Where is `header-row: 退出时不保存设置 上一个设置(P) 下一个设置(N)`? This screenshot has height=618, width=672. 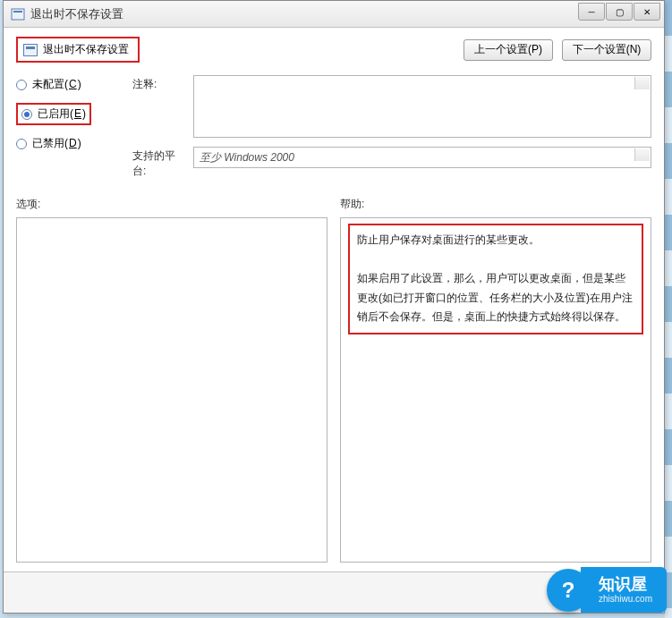 header-row: 退出时不保存设置 上一个设置(P) 下一个设置(N) is located at coordinates (334, 50).